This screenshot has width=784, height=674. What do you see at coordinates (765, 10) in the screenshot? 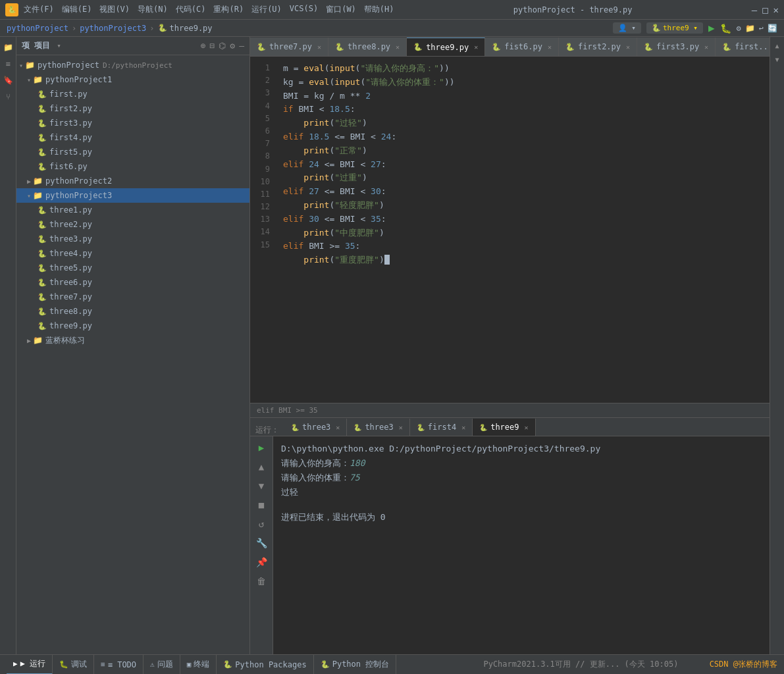
I see `window-controls: — □ ✕` at bounding box center [765, 10].